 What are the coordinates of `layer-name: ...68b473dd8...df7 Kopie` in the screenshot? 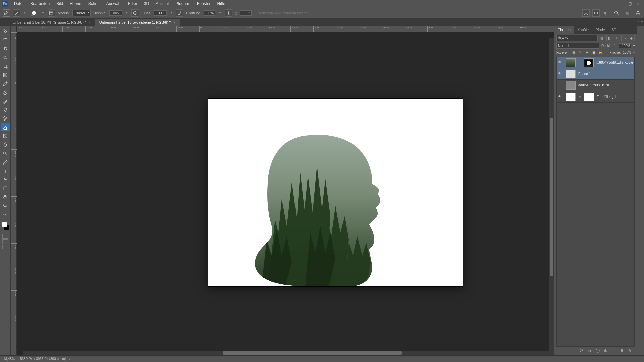 It's located at (614, 62).